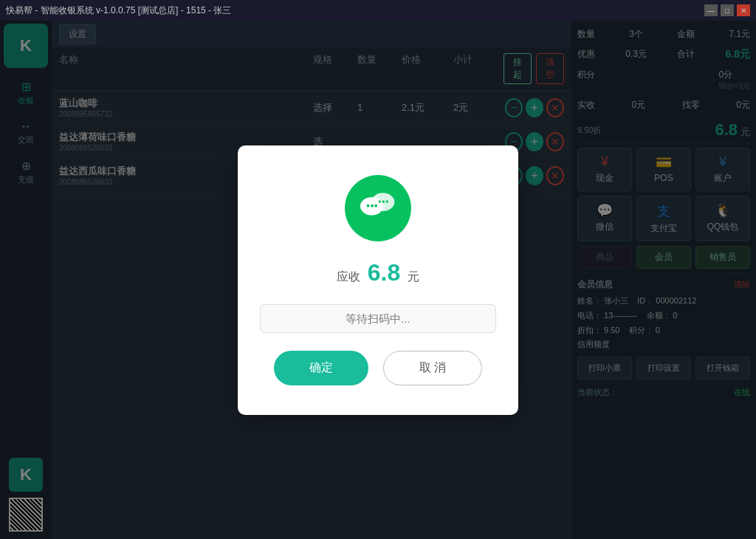 Image resolution: width=756 pixels, height=539 pixels. What do you see at coordinates (378, 273) in the screenshot?
I see `modal-amount-row: 应收 6.8 元` at bounding box center [378, 273].